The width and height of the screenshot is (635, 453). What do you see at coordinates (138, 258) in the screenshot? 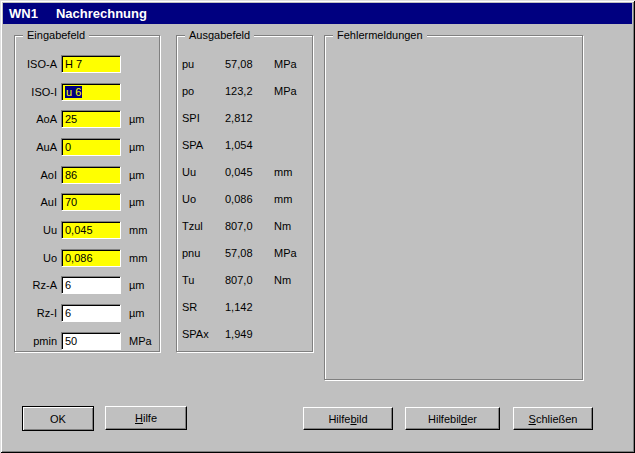
I see `uo-unit-label: mm` at bounding box center [138, 258].